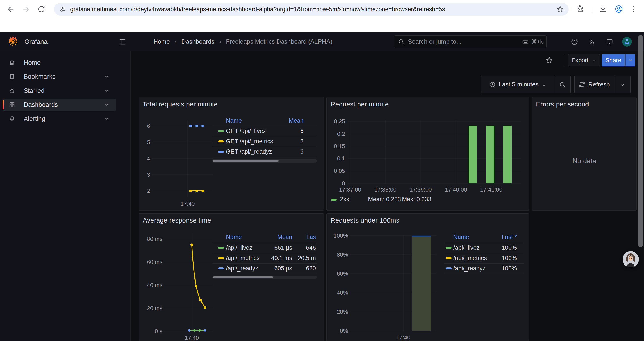 This screenshot has height=341, width=644. Describe the element at coordinates (622, 85) in the screenshot. I see `refresh-interval-button` at that location.